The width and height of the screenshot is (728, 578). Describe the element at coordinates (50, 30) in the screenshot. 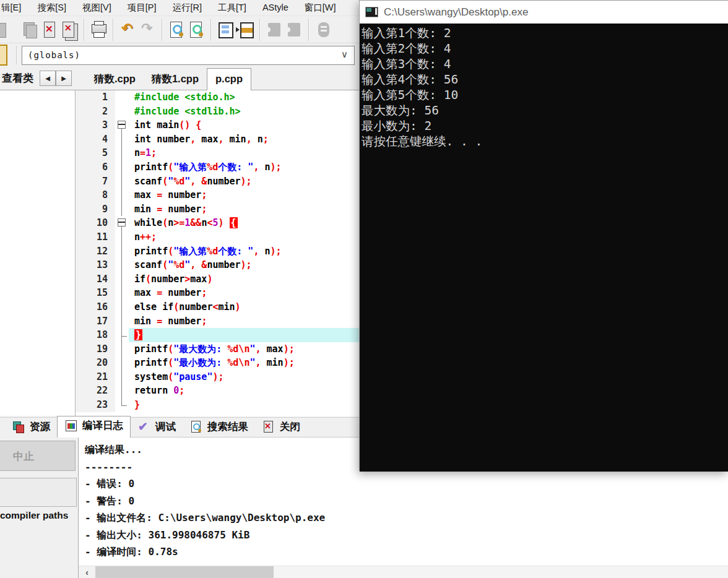

I see `close-file-icon` at that location.